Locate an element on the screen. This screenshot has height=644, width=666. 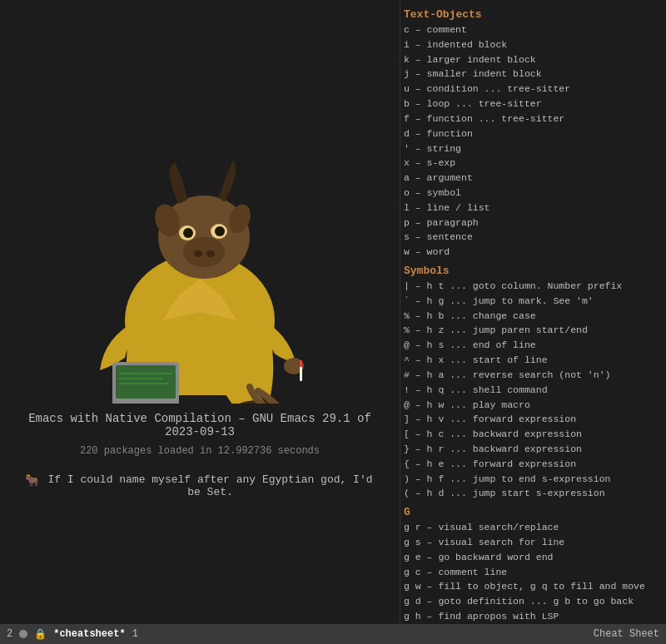
item-line-g-2: g e – go backward word end is located at coordinates (531, 557).